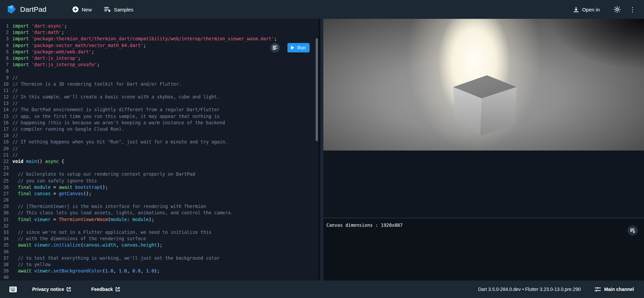 The image size is (644, 298). Describe the element at coordinates (159, 155) in the screenshot. I see `code-line: 21//` at that location.